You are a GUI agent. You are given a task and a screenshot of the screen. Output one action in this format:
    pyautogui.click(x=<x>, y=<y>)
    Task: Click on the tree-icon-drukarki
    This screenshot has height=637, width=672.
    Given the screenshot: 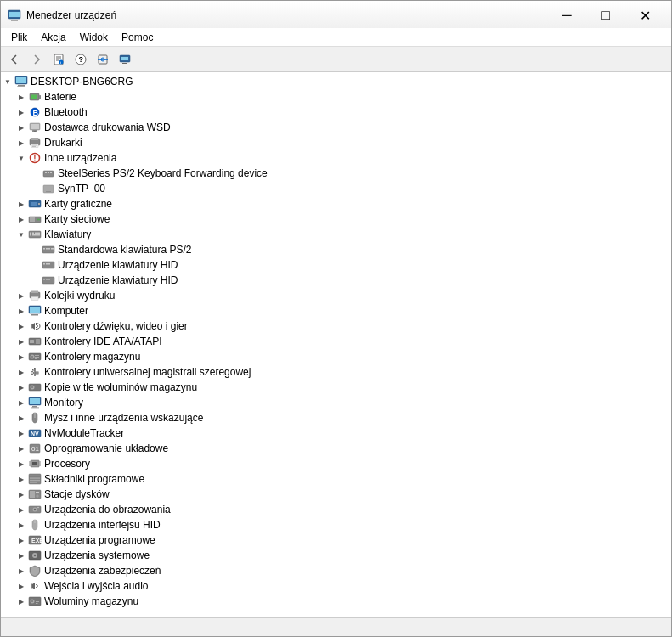 What is the action you would take?
    pyautogui.click(x=35, y=143)
    